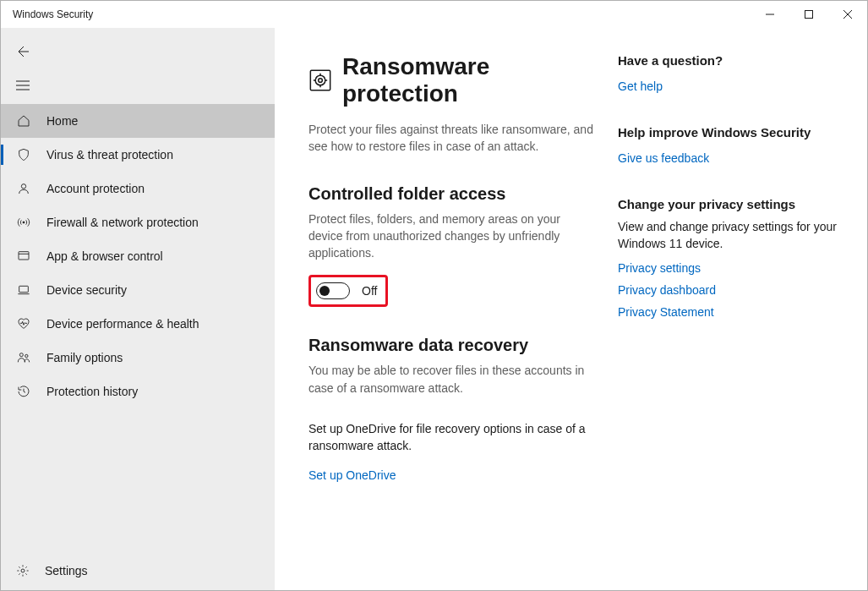  I want to click on privacy-statement-link: Privacy Statement, so click(728, 312).